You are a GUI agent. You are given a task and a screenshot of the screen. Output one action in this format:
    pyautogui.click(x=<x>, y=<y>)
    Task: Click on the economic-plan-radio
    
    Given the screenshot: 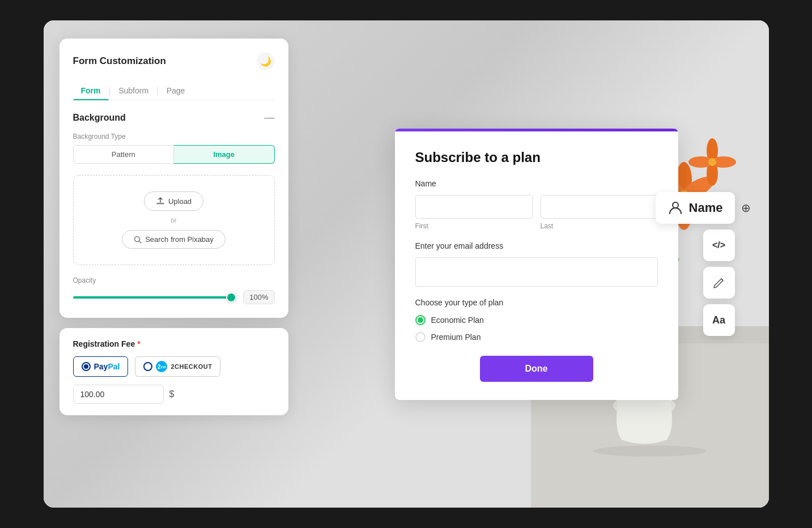 What is the action you would take?
    pyautogui.click(x=420, y=320)
    